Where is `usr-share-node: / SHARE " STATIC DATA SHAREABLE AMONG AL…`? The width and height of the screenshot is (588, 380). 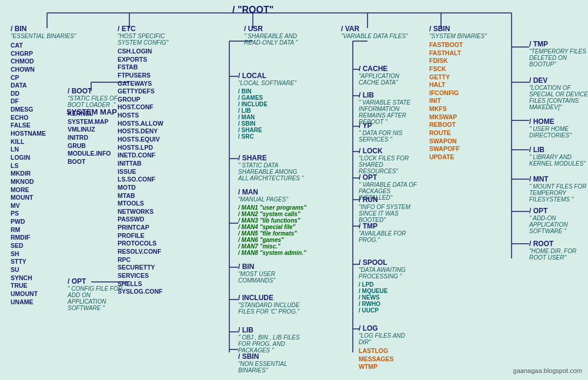
usr-share-node: / SHARE " STATIC DATA SHAREABLE AMONG AL… is located at coordinates (272, 168).